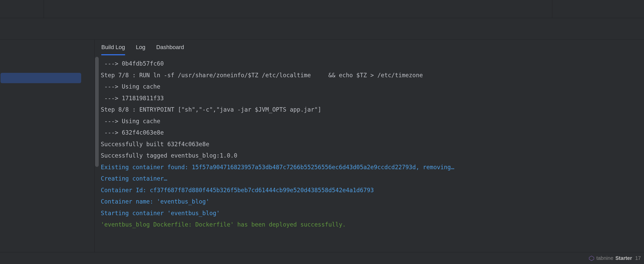 The height and width of the screenshot is (264, 644). What do you see at coordinates (605, 258) in the screenshot?
I see `tabnine-name: tabnine` at bounding box center [605, 258].